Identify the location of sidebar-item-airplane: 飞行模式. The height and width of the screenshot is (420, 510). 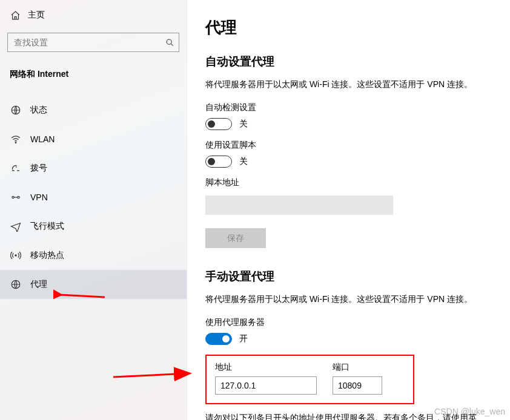
(93, 226).